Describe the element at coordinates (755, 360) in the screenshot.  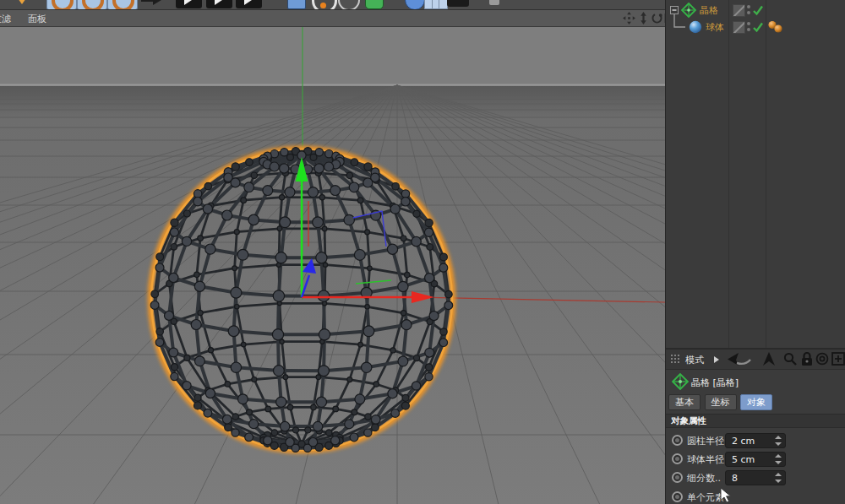
I see `attribute-mode-bar: 模式` at that location.